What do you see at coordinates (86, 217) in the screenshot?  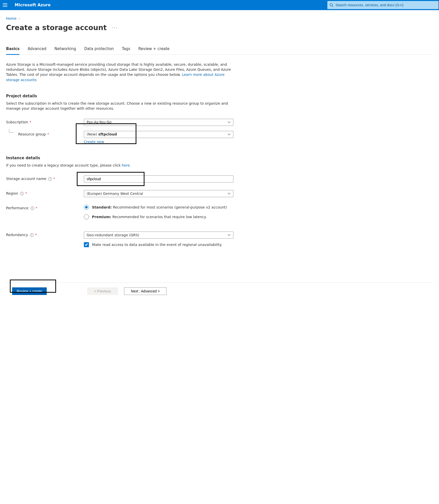 I see `performance-premium-radio` at bounding box center [86, 217].